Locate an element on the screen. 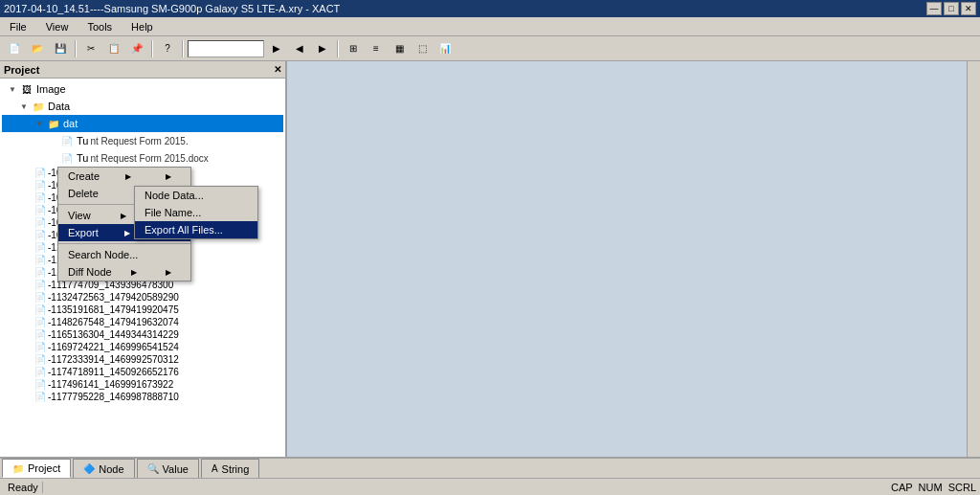 Image resolution: width=980 pixels, height=495 pixels. menu-tools: Tools is located at coordinates (100, 27).